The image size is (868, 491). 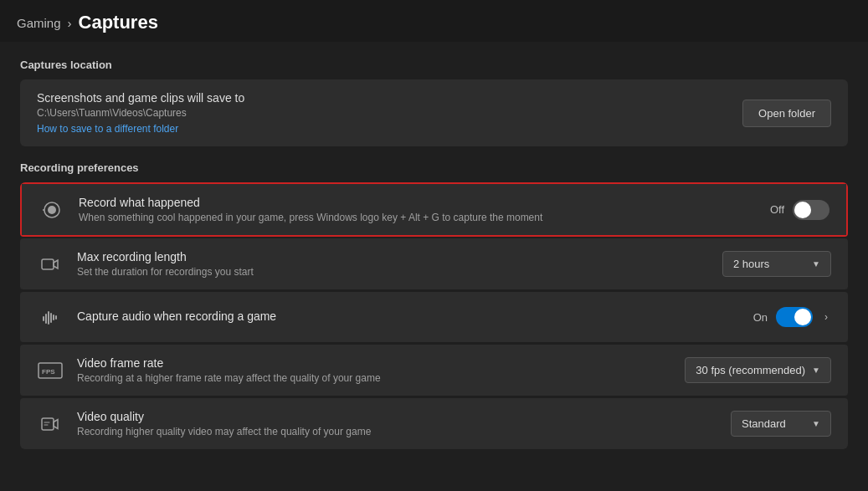 What do you see at coordinates (777, 264) in the screenshot?
I see `max-recording-control: 2 hours ▼` at bounding box center [777, 264].